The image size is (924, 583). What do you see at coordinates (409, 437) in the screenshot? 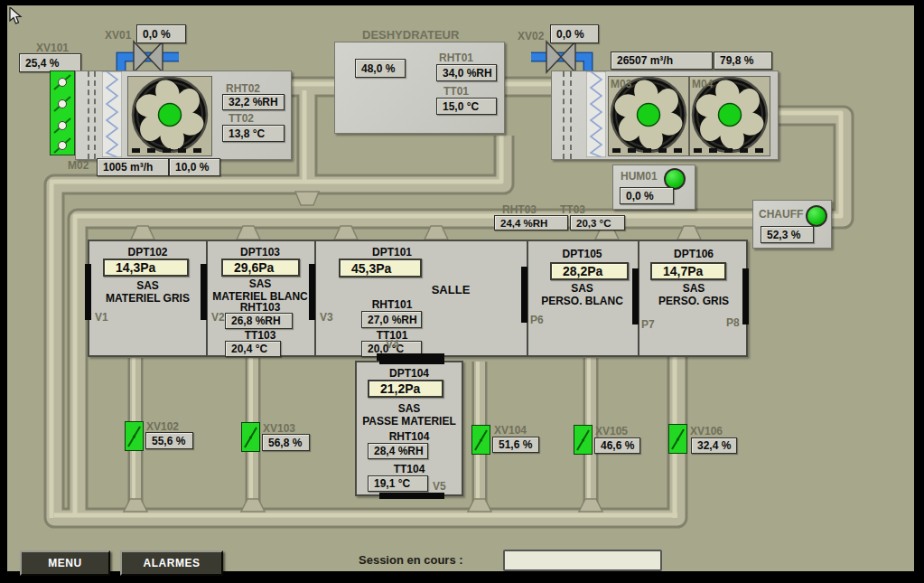
I see `rht104-tag: RHT104` at bounding box center [409, 437].